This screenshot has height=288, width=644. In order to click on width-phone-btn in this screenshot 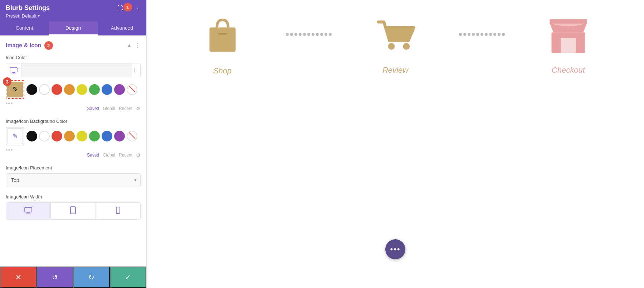, I will do `click(118, 211)`.